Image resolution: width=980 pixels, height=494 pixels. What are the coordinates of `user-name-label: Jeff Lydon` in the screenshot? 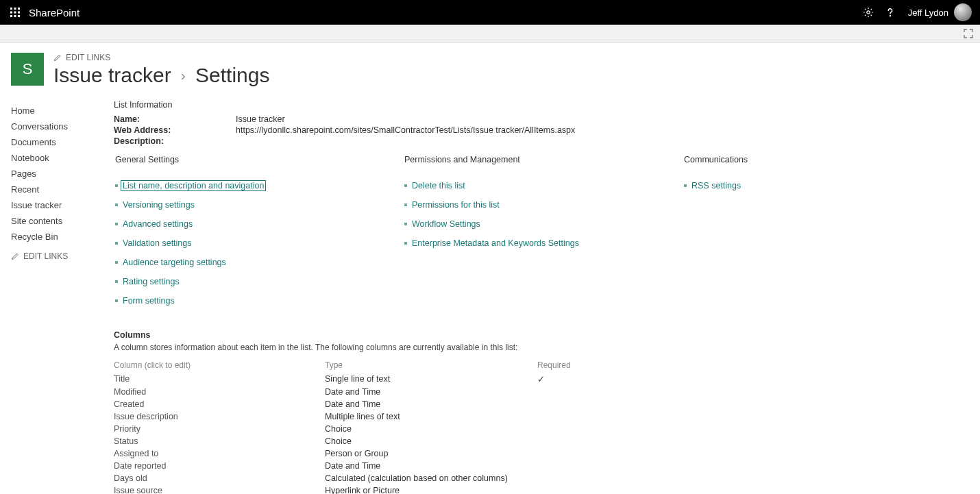 It's located at (928, 12).